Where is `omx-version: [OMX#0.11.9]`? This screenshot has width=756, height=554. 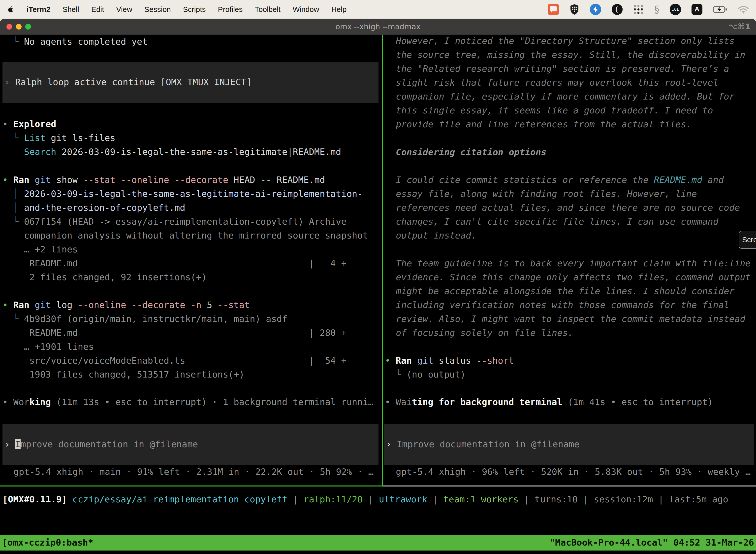 omx-version: [OMX#0.11.9] is located at coordinates (38, 499).